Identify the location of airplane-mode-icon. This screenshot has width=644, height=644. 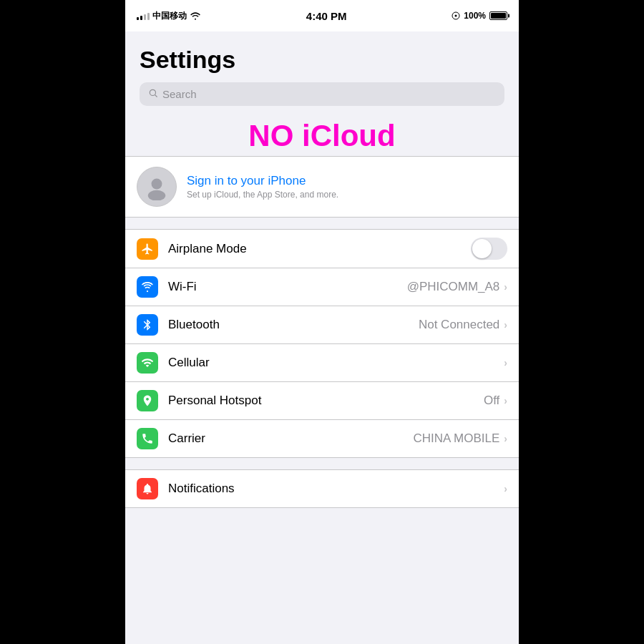
(147, 249).